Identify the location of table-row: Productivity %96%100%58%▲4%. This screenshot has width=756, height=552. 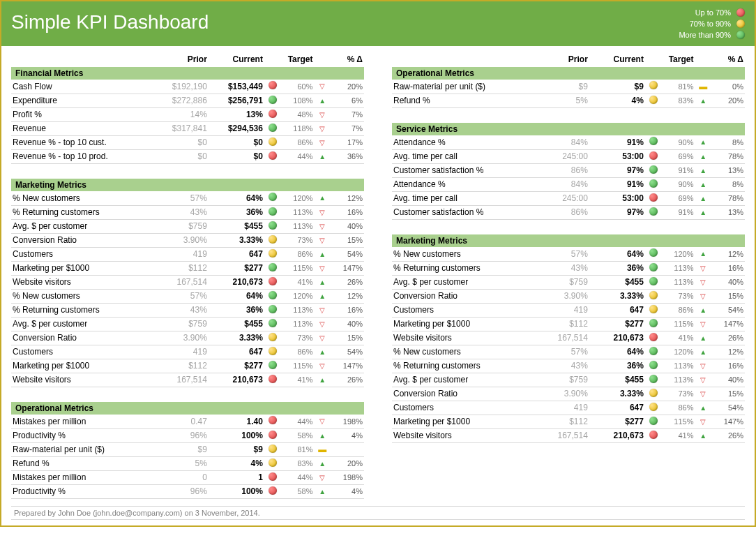
(188, 435).